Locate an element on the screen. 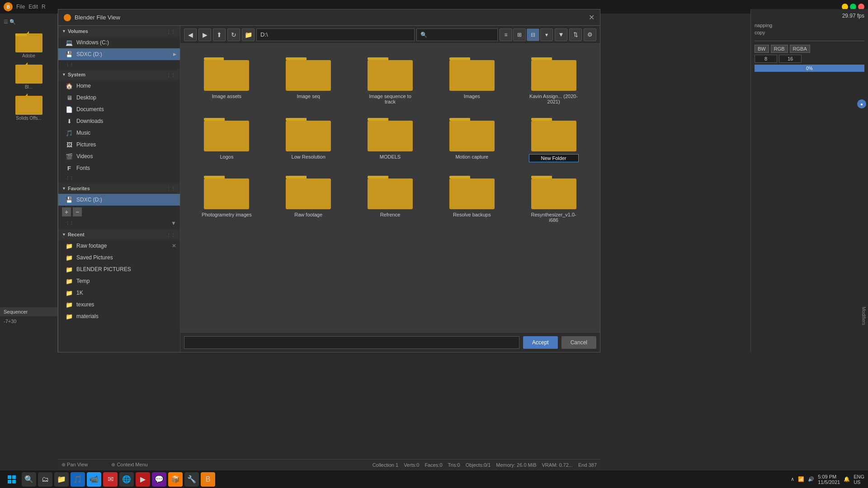 The image size is (868, 488). folder-label-resolve-backups: Resolve backups is located at coordinates (472, 215).